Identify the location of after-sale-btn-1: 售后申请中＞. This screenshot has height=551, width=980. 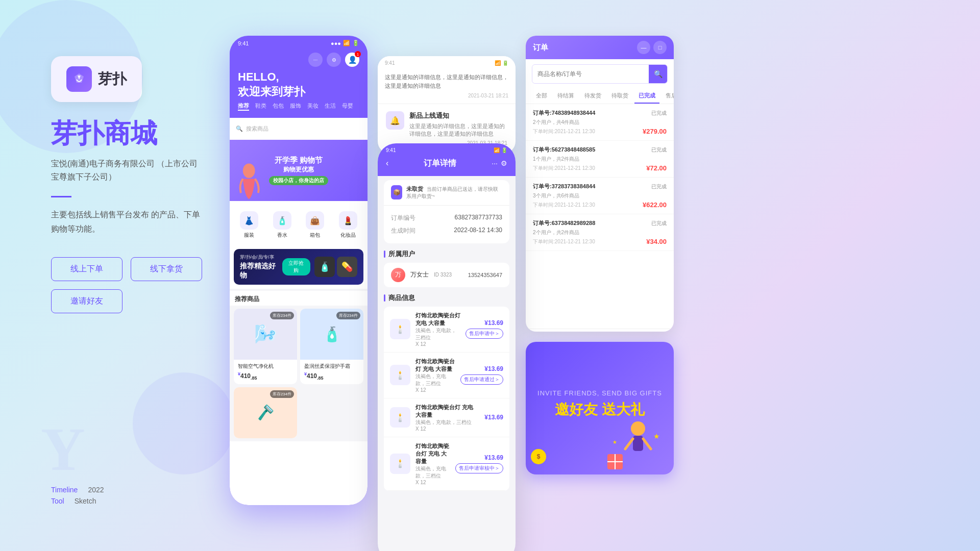
(484, 334).